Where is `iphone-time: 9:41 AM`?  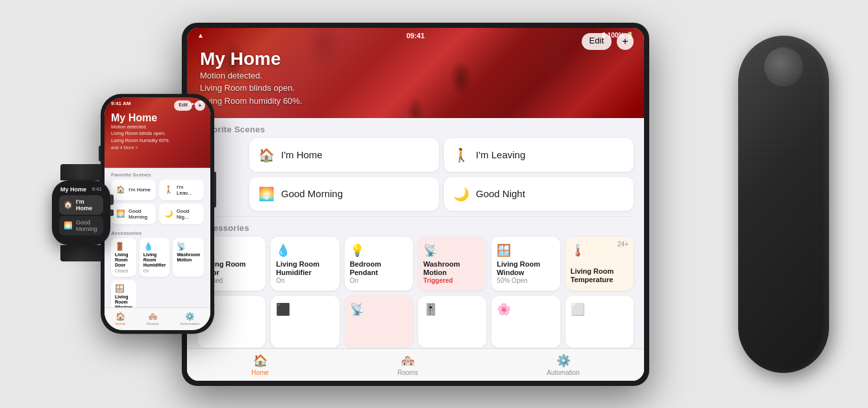 iphone-time: 9:41 AM is located at coordinates (121, 104).